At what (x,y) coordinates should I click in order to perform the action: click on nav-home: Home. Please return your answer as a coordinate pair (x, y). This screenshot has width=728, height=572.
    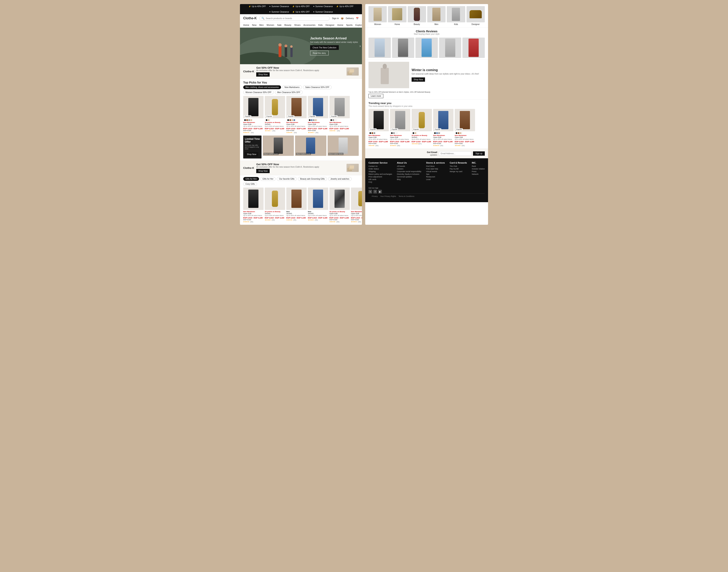
    Looking at the image, I should click on (246, 25).